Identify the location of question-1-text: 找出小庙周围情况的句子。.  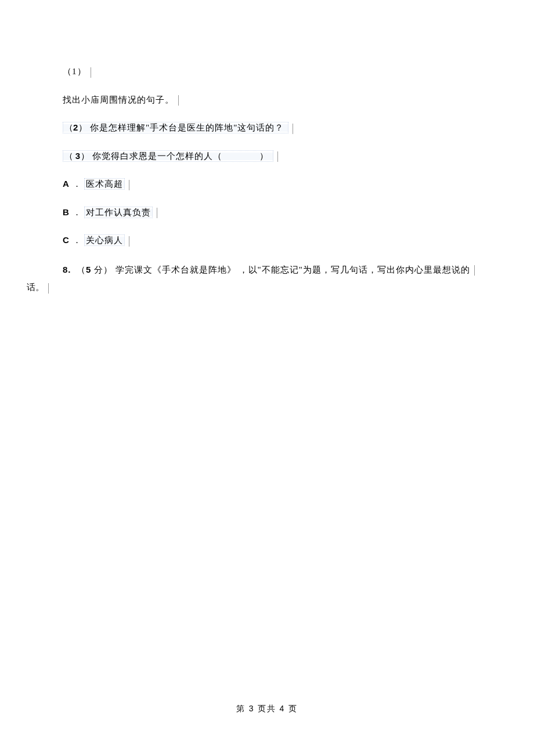
(279, 100).